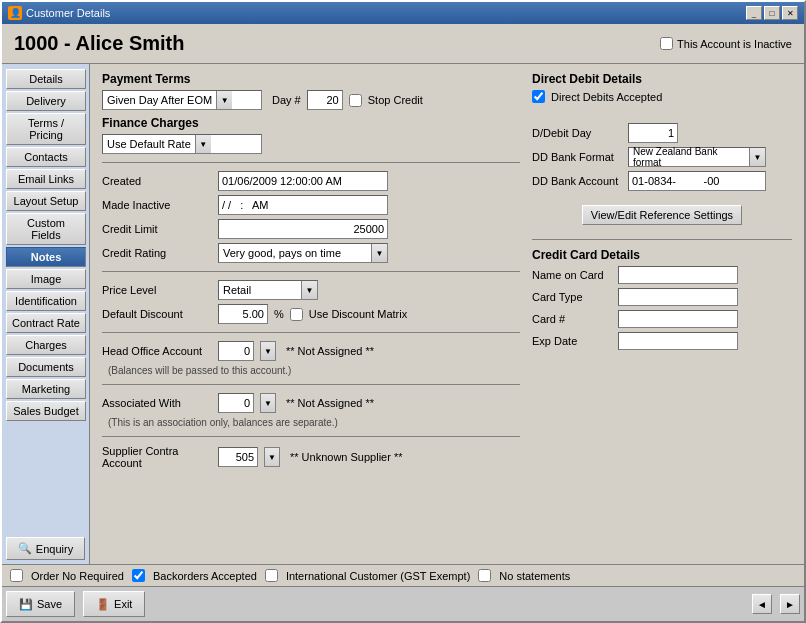  Describe the element at coordinates (311, 314) in the screenshot. I see `default-discount-row: Default Discount % Use Discount Matrix` at that location.